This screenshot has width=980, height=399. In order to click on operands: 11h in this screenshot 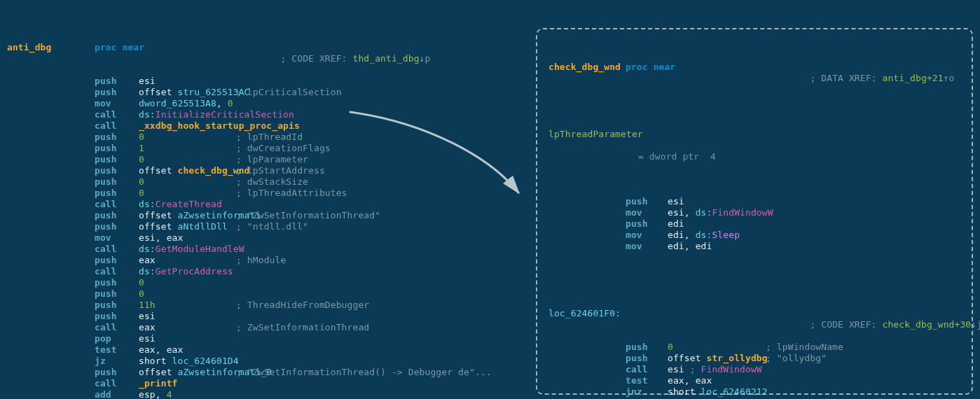, I will do `click(147, 305)`.